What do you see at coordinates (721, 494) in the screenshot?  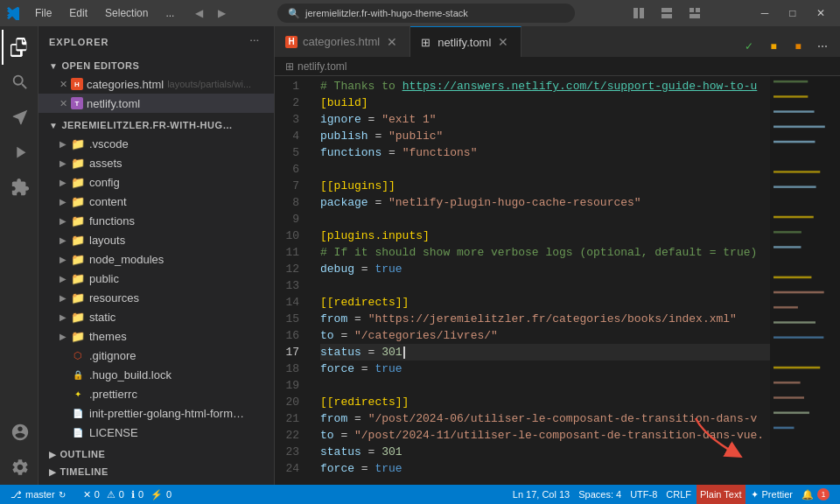 I see `language-status: Plain Text` at bounding box center [721, 494].